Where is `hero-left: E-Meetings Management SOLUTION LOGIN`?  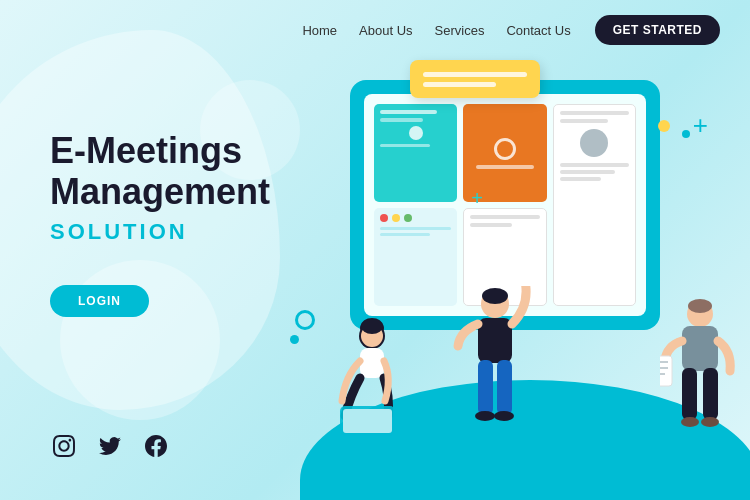 hero-left: E-Meetings Management SOLUTION LOGIN is located at coordinates (160, 224).